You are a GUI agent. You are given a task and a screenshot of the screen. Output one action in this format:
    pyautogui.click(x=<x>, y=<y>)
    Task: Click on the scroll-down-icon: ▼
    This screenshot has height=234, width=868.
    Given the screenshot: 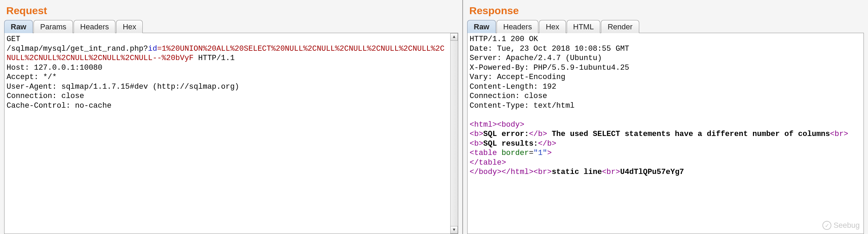 What is the action you would take?
    pyautogui.click(x=454, y=230)
    